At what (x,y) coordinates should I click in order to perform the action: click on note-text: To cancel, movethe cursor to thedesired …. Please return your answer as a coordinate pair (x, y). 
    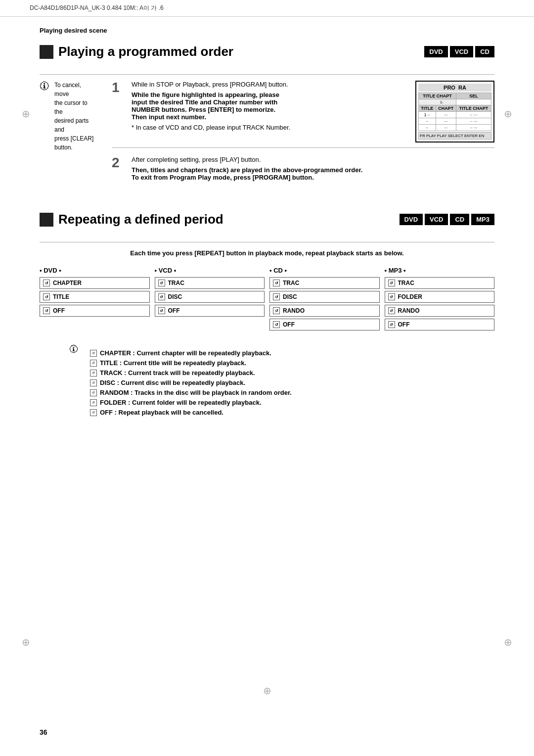
    Looking at the image, I should click on (74, 116).